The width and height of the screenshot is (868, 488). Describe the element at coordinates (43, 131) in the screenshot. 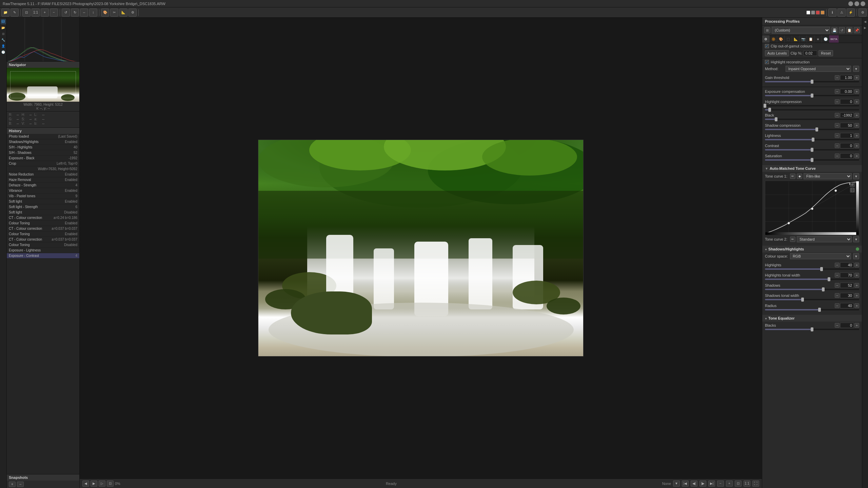

I see `history-header: History` at that location.